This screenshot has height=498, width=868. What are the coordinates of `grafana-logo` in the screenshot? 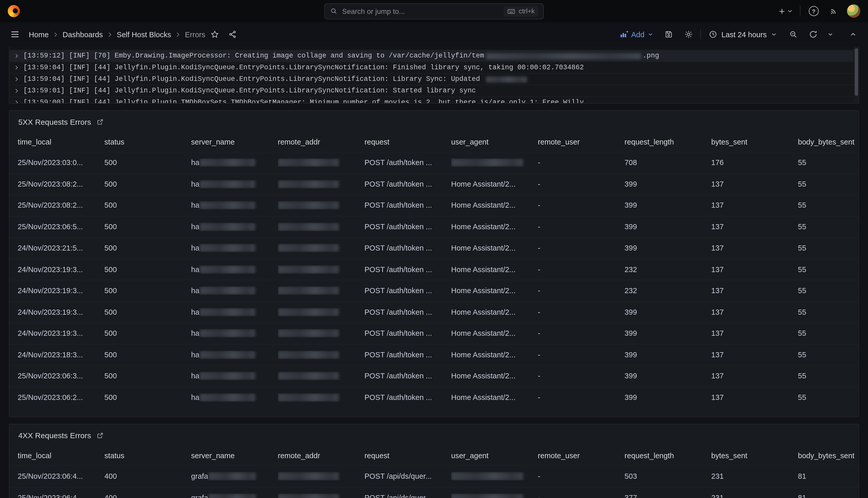 It's located at (14, 11).